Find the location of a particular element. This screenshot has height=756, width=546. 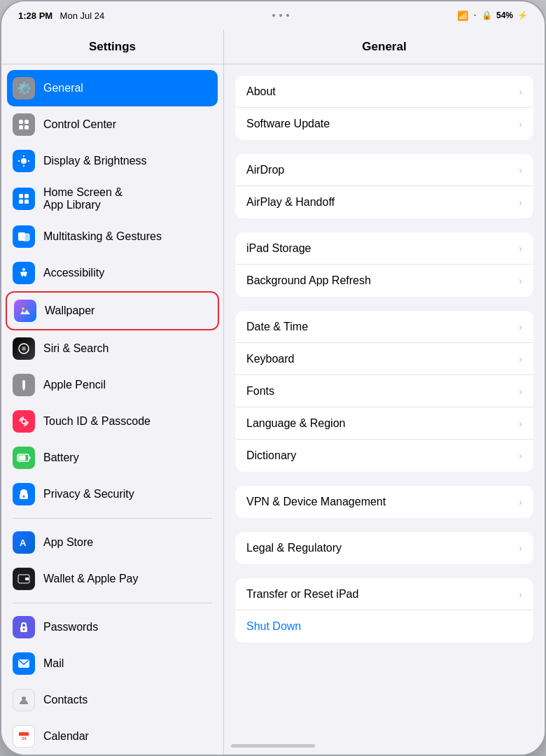

app-store-icon: A is located at coordinates (24, 542).